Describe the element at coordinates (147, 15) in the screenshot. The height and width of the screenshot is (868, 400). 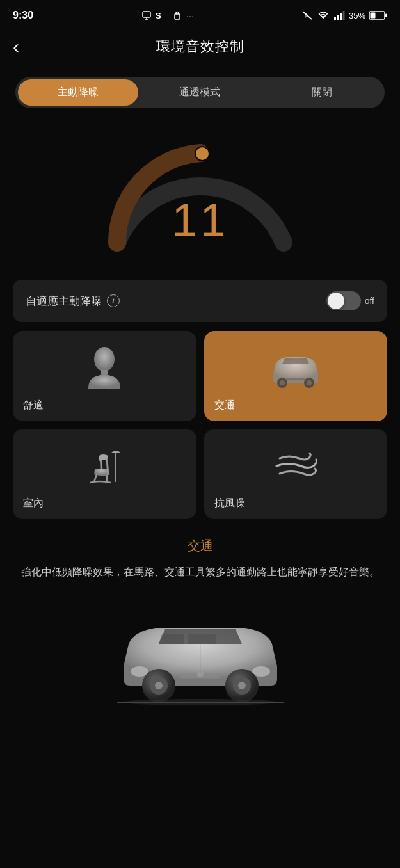
I see `notification-icon` at that location.